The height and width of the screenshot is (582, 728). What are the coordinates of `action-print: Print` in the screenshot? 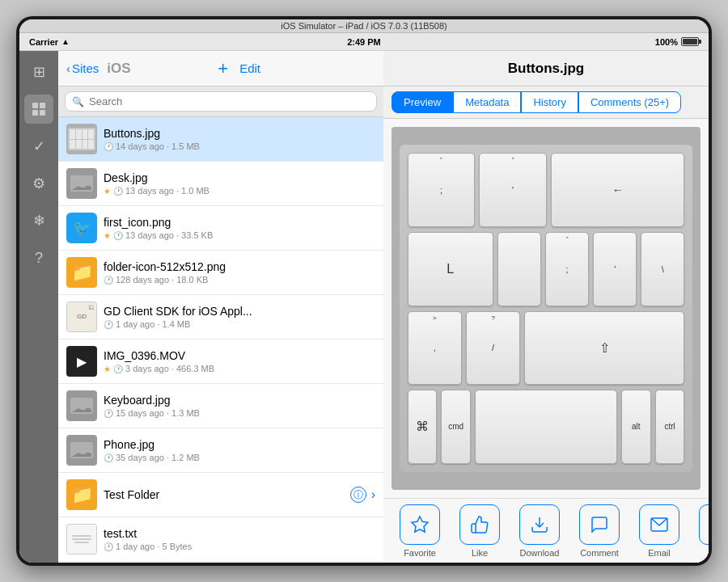 It's located at (700, 531).